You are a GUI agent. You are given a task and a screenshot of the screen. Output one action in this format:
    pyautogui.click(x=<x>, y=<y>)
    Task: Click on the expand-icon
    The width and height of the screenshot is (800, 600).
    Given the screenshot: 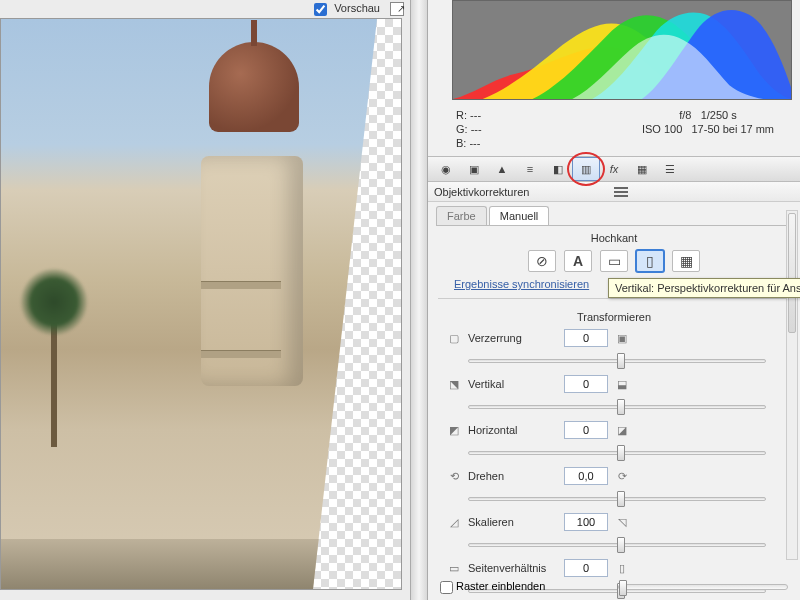 What is the action you would take?
    pyautogui.click(x=397, y=9)
    